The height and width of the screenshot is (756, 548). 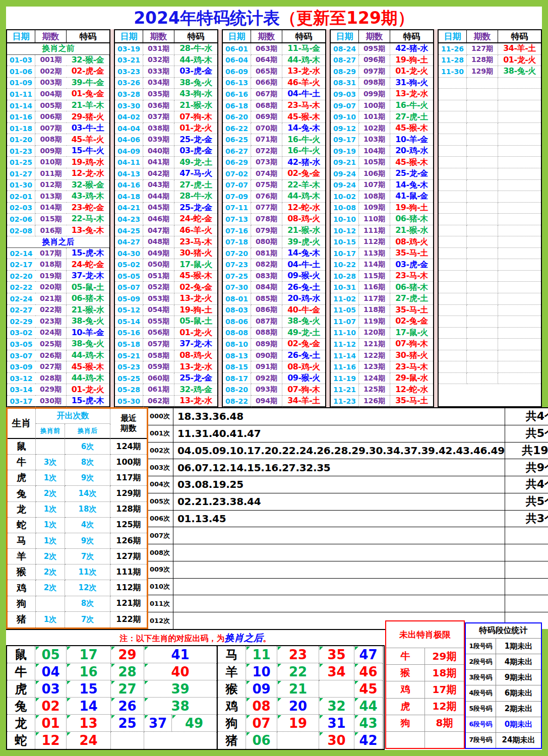 What do you see at coordinates (267, 49) in the screenshot?
I see `period-cell: 063期` at bounding box center [267, 49].